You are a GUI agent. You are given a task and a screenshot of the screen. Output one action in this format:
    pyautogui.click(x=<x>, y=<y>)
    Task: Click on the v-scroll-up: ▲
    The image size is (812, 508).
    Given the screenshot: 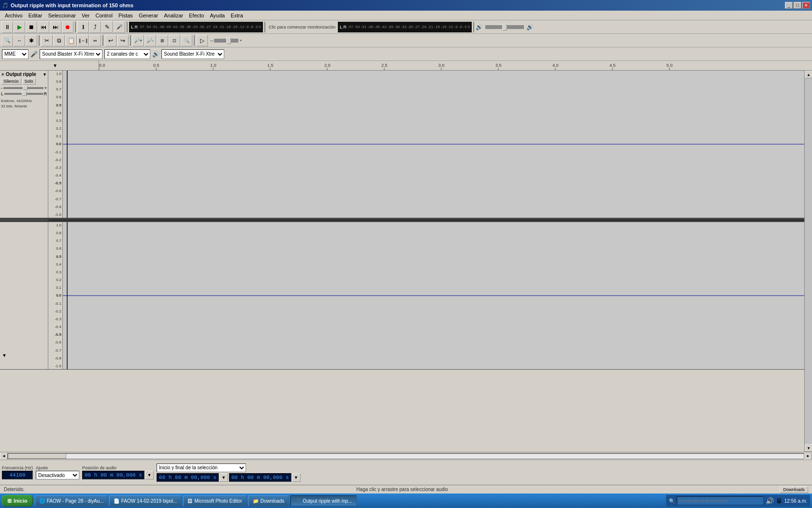 What is the action you would take?
    pyautogui.click(x=808, y=75)
    